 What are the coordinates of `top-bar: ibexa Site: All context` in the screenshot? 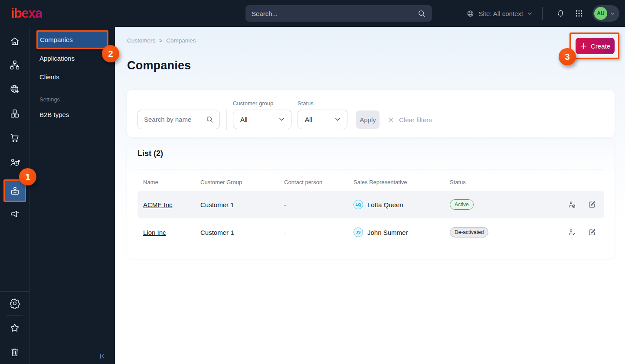 It's located at (312, 13).